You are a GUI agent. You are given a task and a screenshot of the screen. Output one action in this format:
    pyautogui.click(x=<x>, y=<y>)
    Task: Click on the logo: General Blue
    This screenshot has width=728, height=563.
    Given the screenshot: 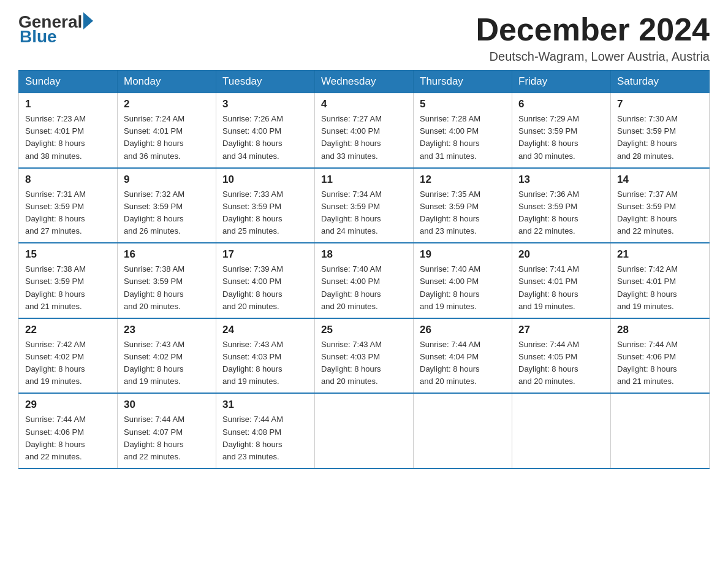 What is the action you would take?
    pyautogui.click(x=56, y=29)
    